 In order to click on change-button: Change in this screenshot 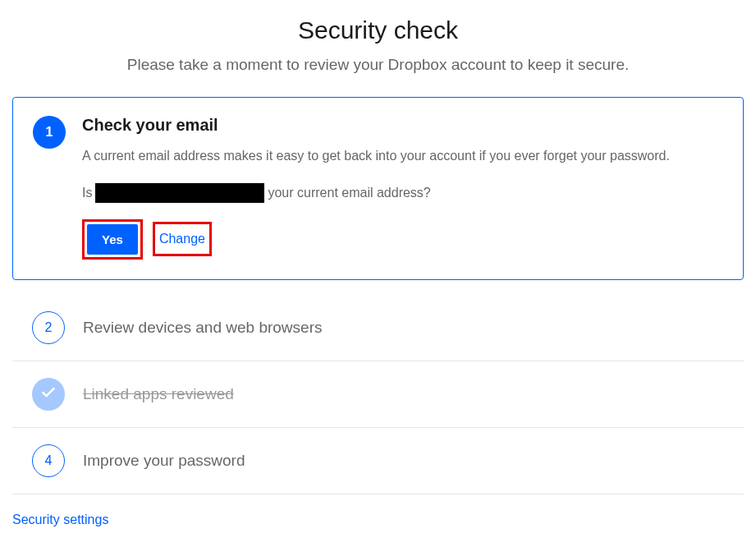, I will do `click(182, 239)`.